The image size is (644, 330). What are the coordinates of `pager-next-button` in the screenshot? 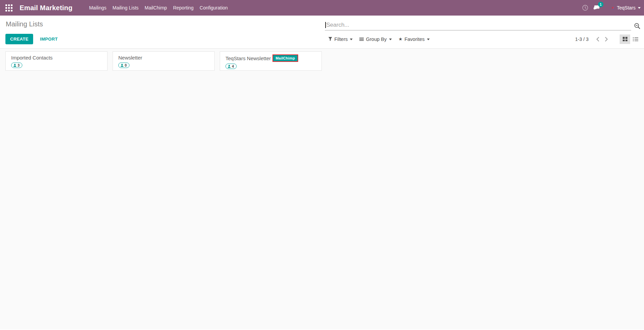 It's located at (606, 39).